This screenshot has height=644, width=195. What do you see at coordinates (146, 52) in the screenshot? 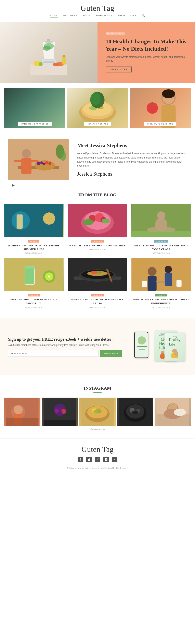
I see `hero-content: HEALTH TIPS 10 Health Changes To Make Th…` at bounding box center [146, 52].